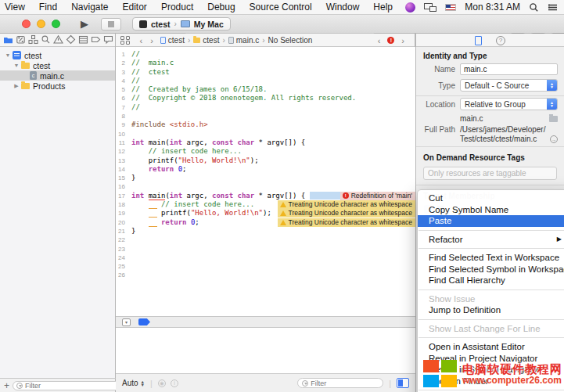 This screenshot has height=392, width=564. What do you see at coordinates (16, 86) in the screenshot?
I see `disclosure-closed-icon: ▶` at bounding box center [16, 86].